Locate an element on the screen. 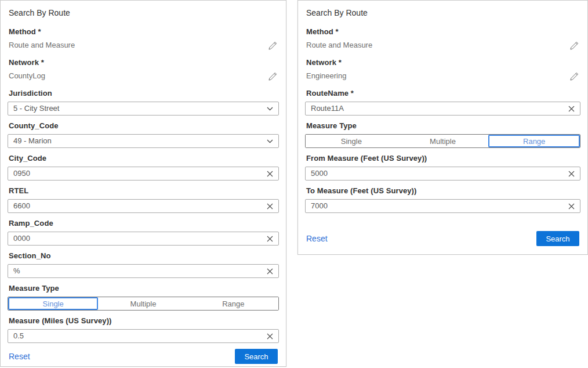 The image size is (588, 368). to-measure-label: To Measure (Feet (US Survey)) is located at coordinates (443, 190).